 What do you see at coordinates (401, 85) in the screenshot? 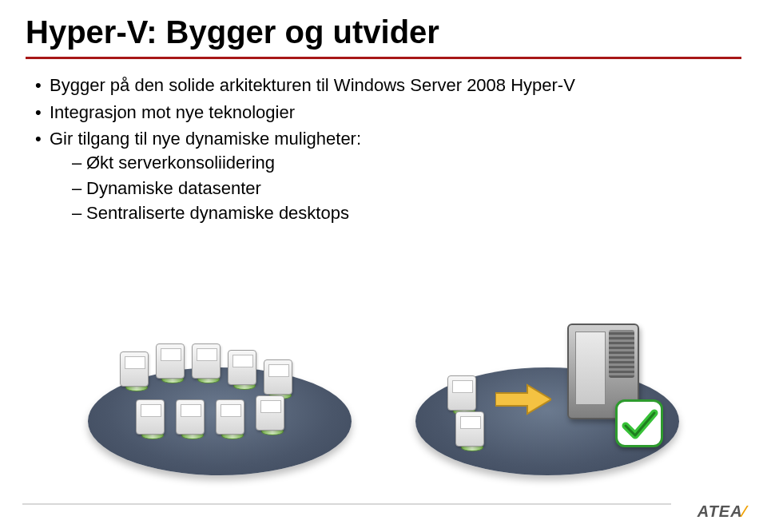
I see `bullet-item: Bygger på den solide arkitekturen til Wi…` at bounding box center [401, 85].